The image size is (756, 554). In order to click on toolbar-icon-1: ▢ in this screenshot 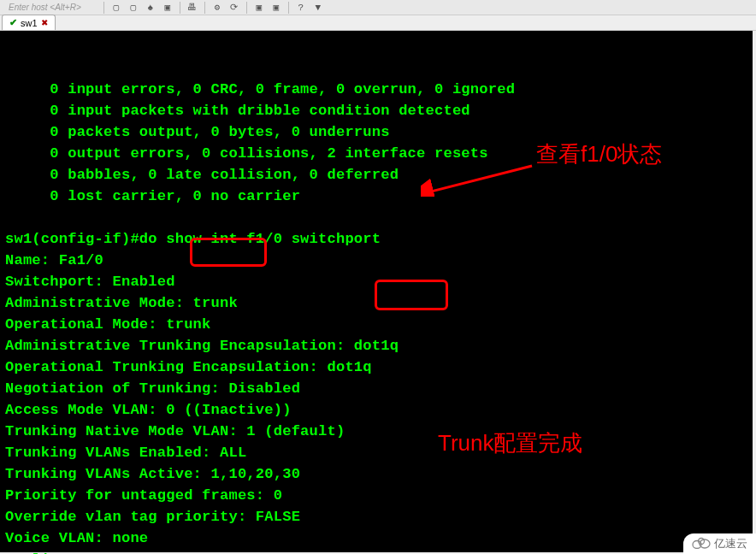, I will do `click(116, 8)`.